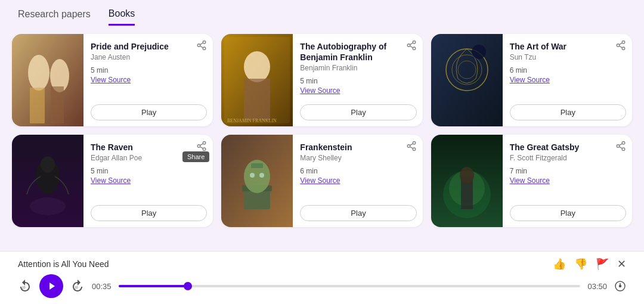  I want to click on card-title: The Great Gatsby, so click(559, 147).